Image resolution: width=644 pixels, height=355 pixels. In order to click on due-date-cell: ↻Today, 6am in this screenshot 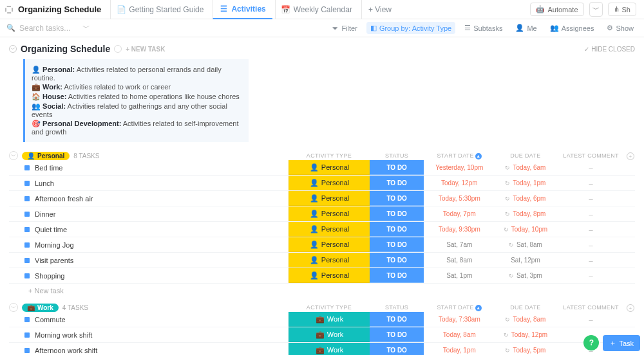, I will do `click(526, 167)`.